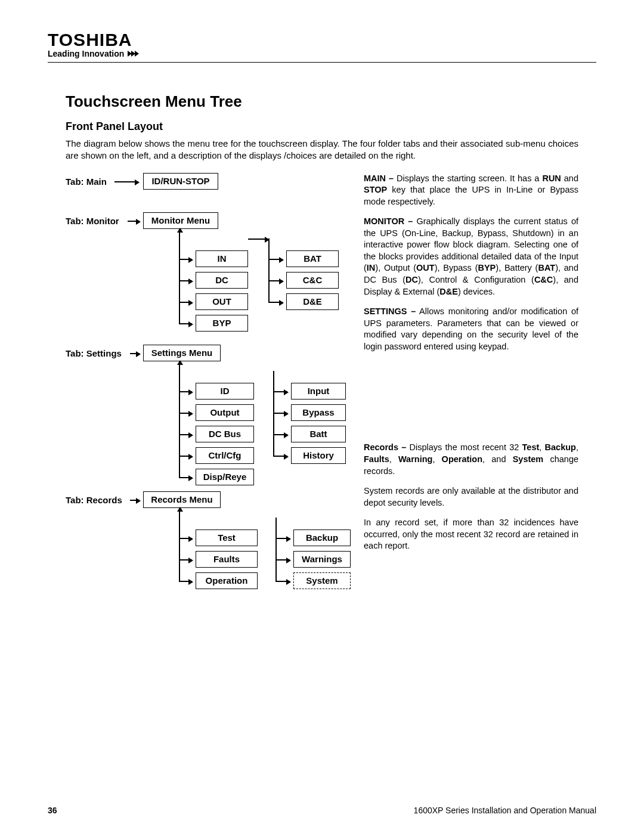 This screenshot has height=833, width=644. What do you see at coordinates (225, 391) in the screenshot?
I see `box-id: ID` at bounding box center [225, 391].